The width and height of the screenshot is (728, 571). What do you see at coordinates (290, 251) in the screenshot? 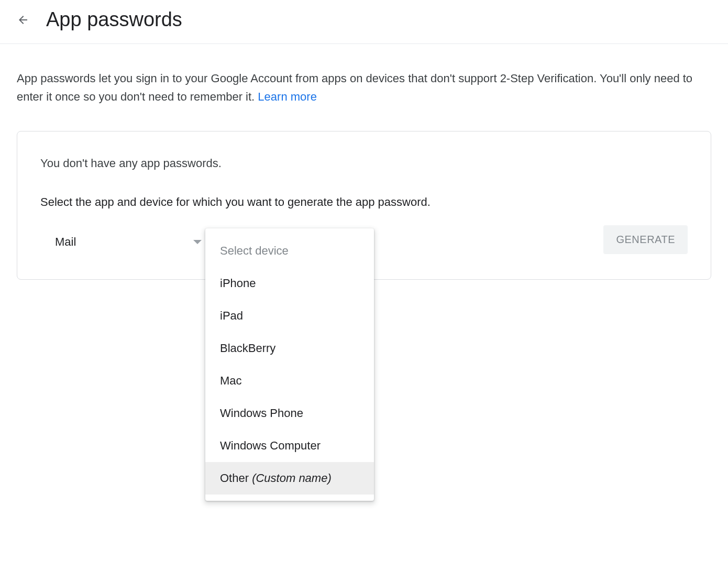
I see `device-dropdown-placeholder: Select device` at bounding box center [290, 251].